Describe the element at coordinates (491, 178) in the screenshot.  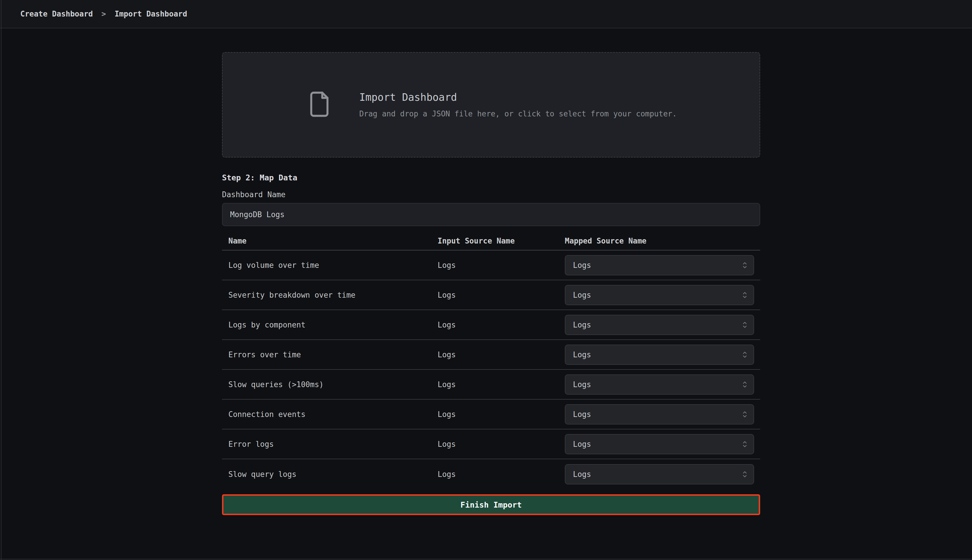
I see `step-heading: Step 2: Map Data` at that location.